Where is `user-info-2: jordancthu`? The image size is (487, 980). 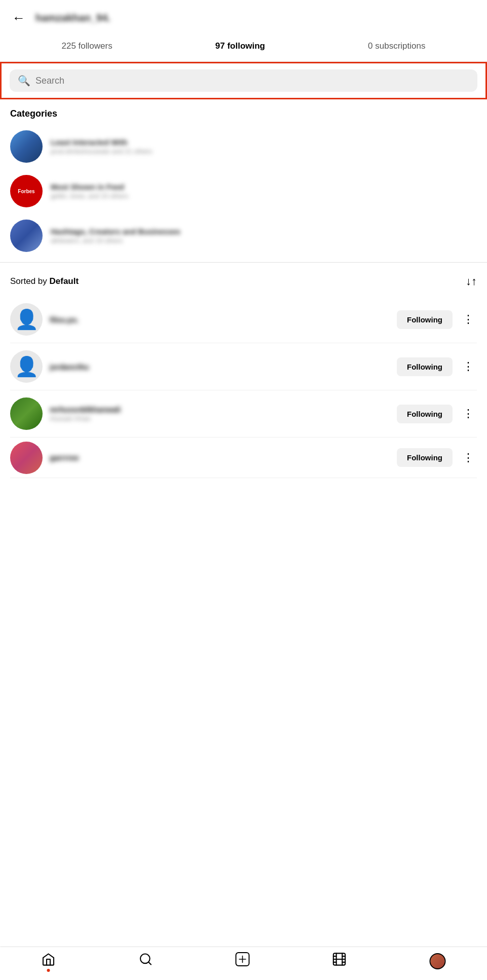
user-info-2: jordancthu is located at coordinates (220, 367).